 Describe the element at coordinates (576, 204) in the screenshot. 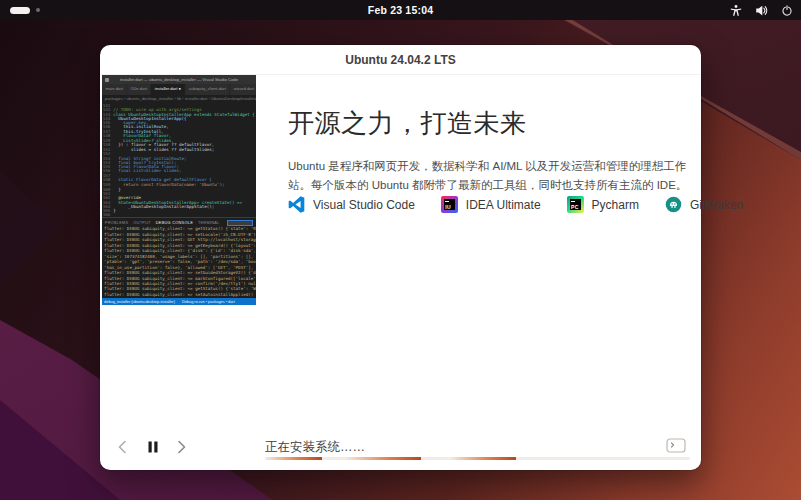

I see `pycharm-logo-inner: PC` at that location.